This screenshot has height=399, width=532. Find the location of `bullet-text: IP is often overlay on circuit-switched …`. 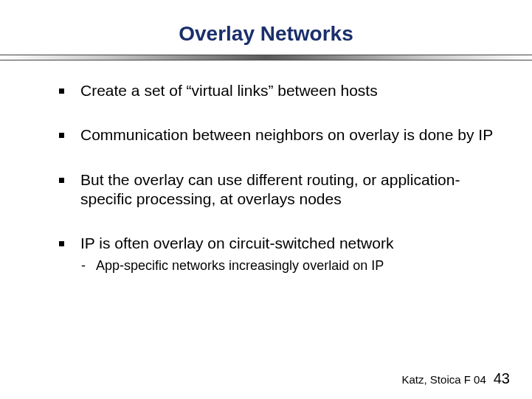

bullet-text: IP is often overlay on circuit-switched … is located at coordinates (288, 243).